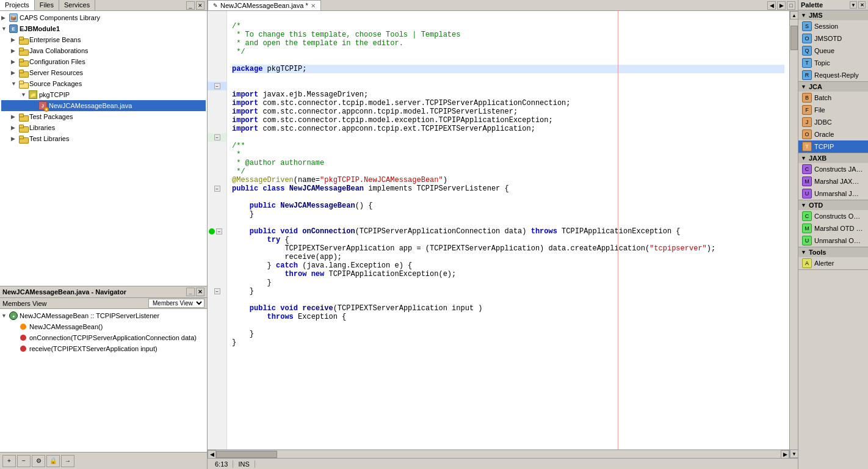 The width and height of the screenshot is (868, 469). What do you see at coordinates (217, 137) in the screenshot?
I see `fold-marker-2: −` at bounding box center [217, 137].